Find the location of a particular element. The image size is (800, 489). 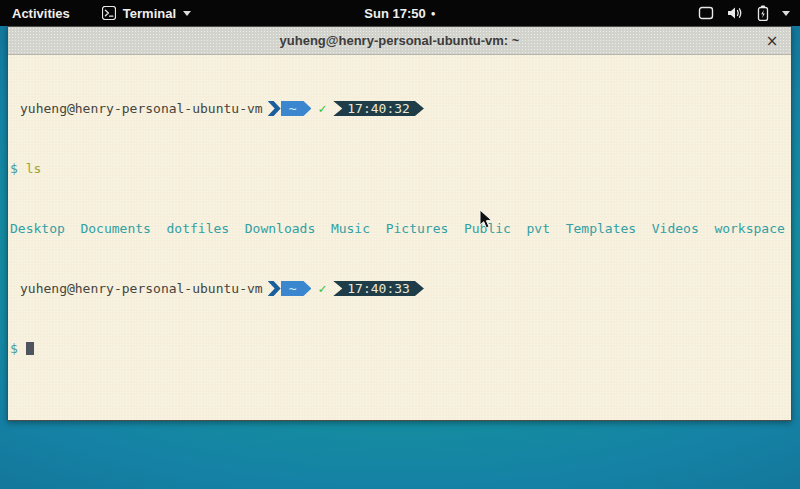

terminal-icon is located at coordinates (109, 13).